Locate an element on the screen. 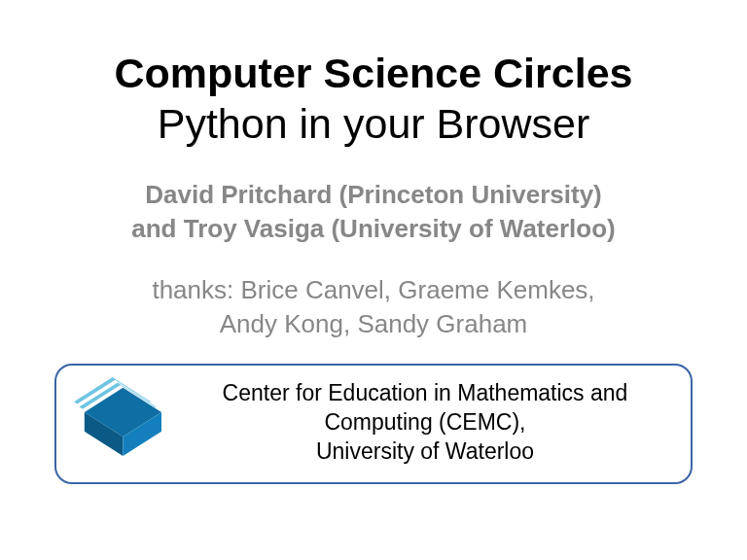 The image size is (747, 560). authors-line1: David Pritchard (Princeton University) is located at coordinates (374, 194).